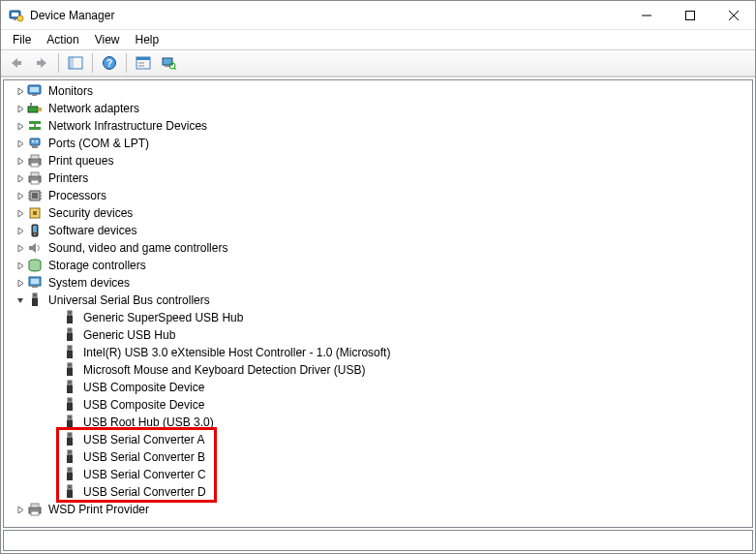 The image size is (756, 554). I want to click on tree-category-security-devices: Security devices, so click(378, 213).